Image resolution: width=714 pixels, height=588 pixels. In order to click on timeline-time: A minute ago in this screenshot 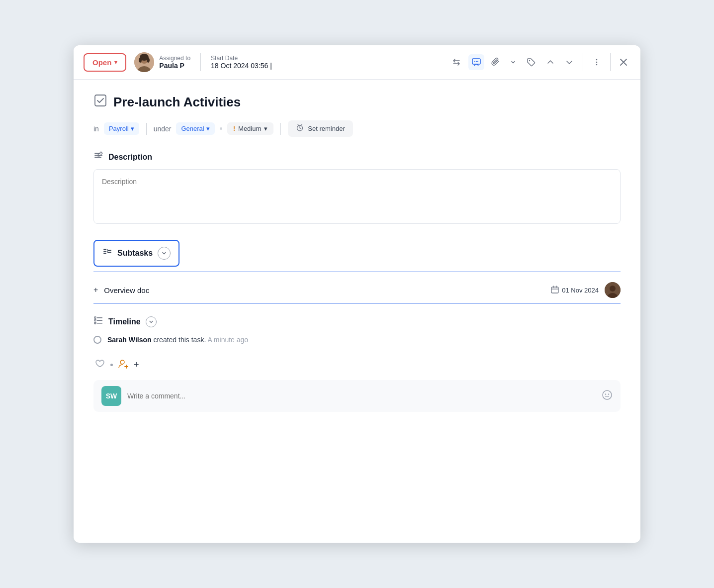, I will do `click(228, 340)`.